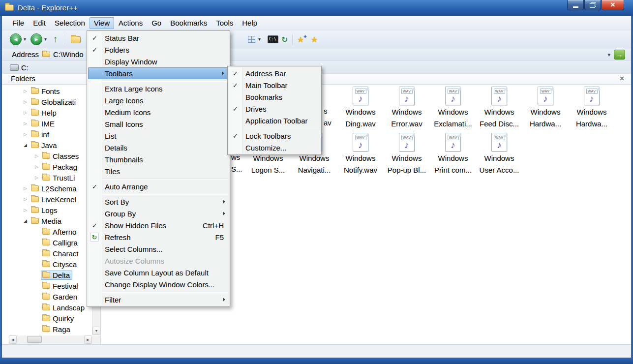 This screenshot has width=633, height=364. What do you see at coordinates (453, 108) in the screenshot?
I see `file-item: WAV ♪ Windows Exclamati...` at bounding box center [453, 108].